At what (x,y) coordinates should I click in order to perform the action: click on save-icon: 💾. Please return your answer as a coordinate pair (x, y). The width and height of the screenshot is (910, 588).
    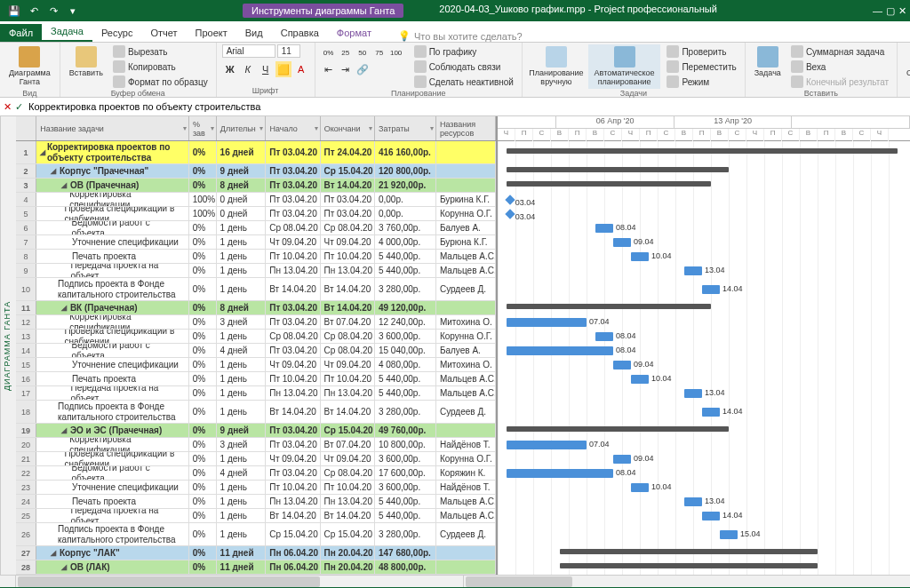
    Looking at the image, I should click on (14, 11).